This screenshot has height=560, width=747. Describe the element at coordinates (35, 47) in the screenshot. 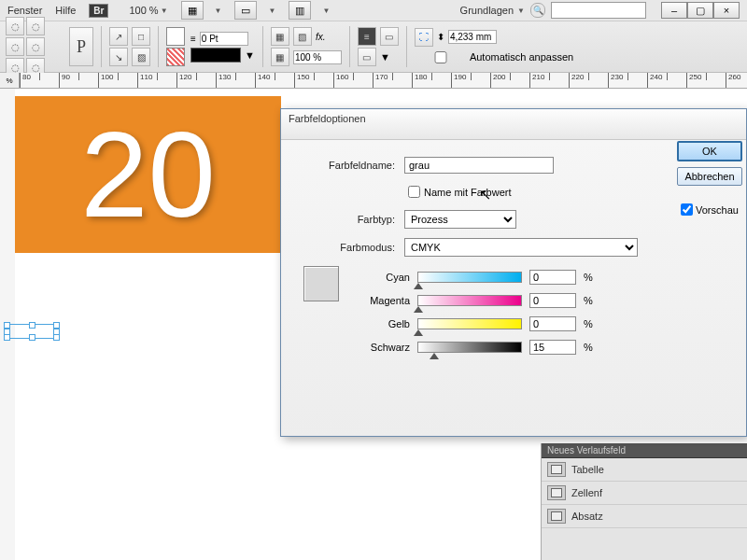

I see `tool-group-1: ◌ ◌ ◌ ◌ ◌ ◌` at that location.